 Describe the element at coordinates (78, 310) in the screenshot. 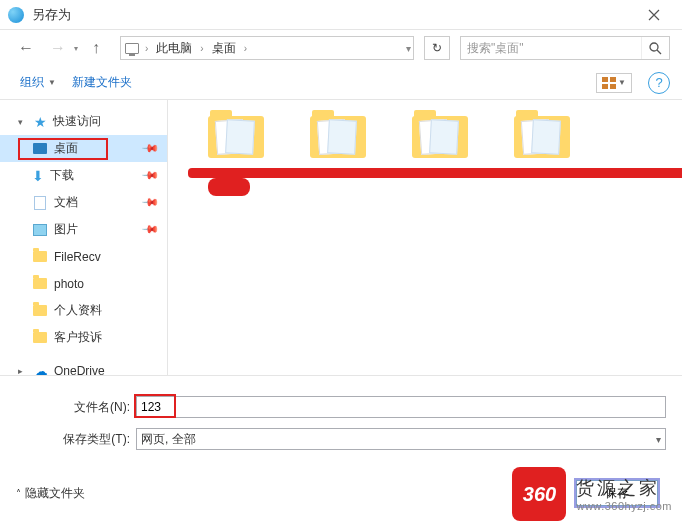

I see `sidebar-item-label: 个人资料` at that location.